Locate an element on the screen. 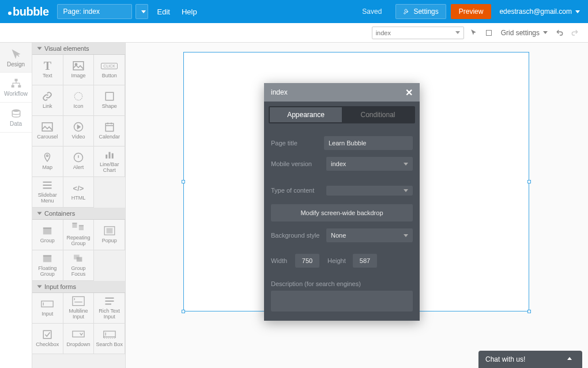 The height and width of the screenshot is (368, 588). page-title-label: Page title is located at coordinates (297, 143).